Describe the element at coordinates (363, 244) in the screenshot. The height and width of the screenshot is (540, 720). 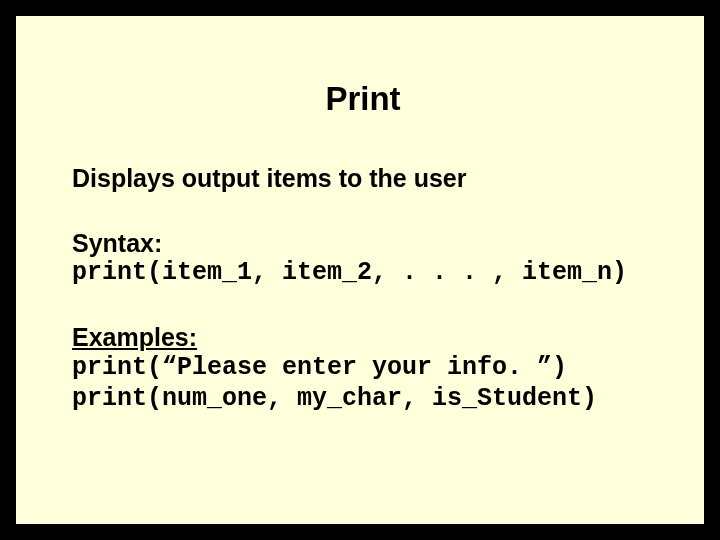
I see `syntax-label: Syntax:` at that location.